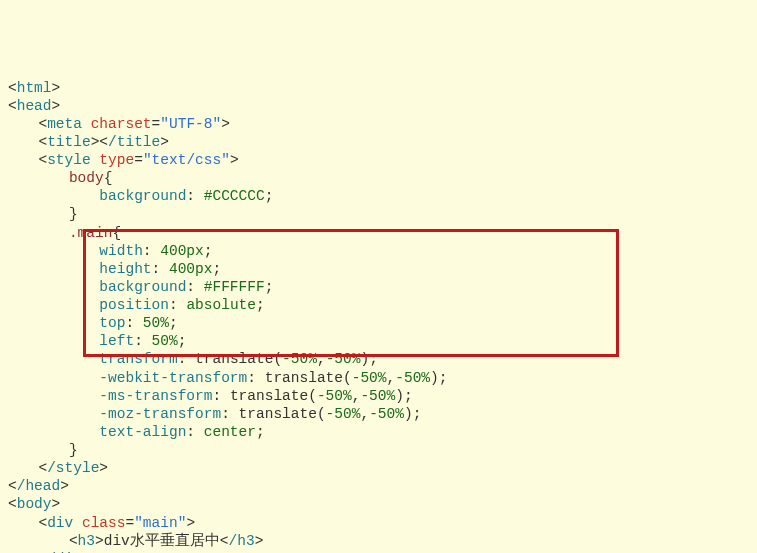 This screenshot has height=553, width=757. What do you see at coordinates (214, 414) in the screenshot?
I see `code-line: -moz-transform: translate(-50%,-50%);` at bounding box center [214, 414].